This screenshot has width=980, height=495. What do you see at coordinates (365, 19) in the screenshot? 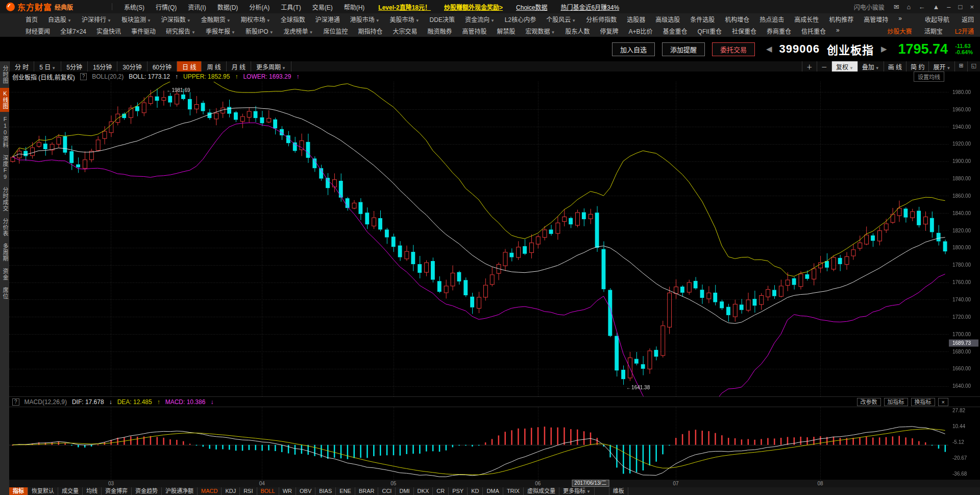
I see `nav-item: 港股市场▼` at bounding box center [365, 19].